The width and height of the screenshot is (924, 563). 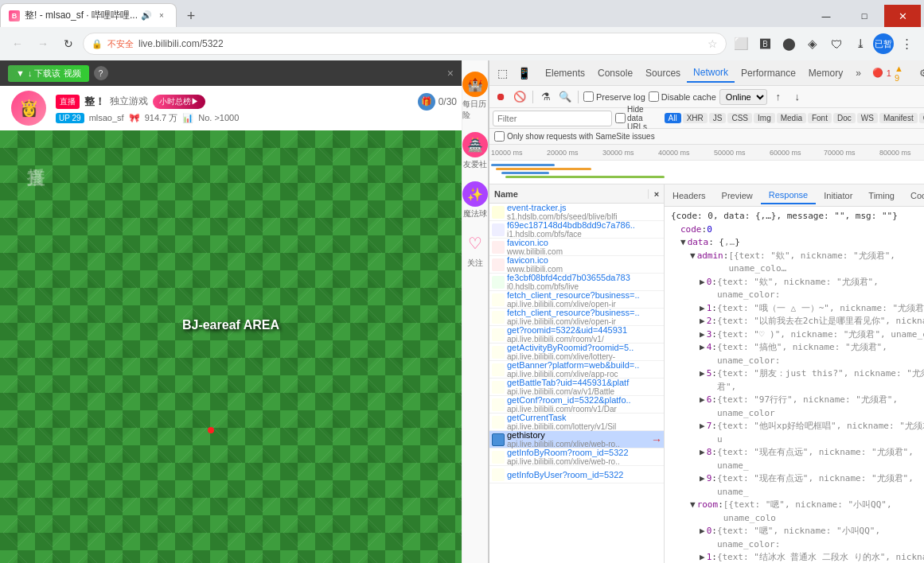 What do you see at coordinates (576, 405) in the screenshot?
I see `request-row-conf: getConf?room_id=5322&platfo.. api.live.b…` at bounding box center [576, 405].